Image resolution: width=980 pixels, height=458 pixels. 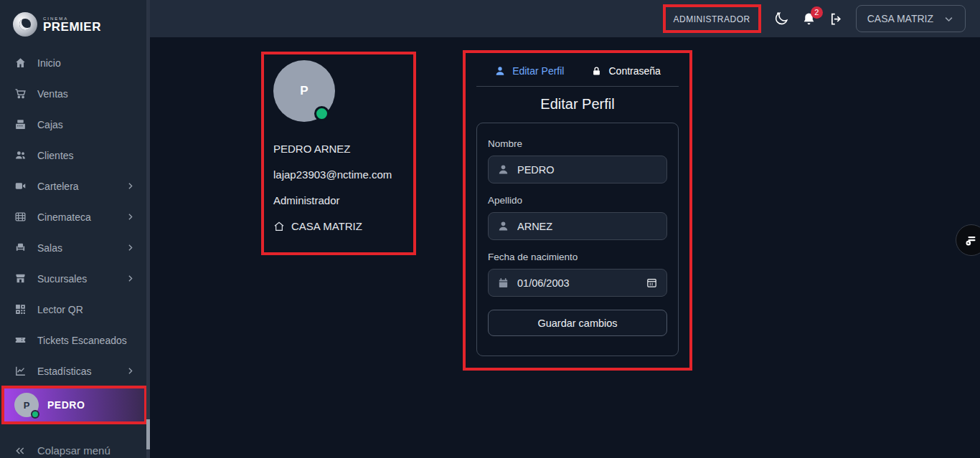 I want to click on sidebar-user-item: P PEDRO, so click(x=75, y=405).